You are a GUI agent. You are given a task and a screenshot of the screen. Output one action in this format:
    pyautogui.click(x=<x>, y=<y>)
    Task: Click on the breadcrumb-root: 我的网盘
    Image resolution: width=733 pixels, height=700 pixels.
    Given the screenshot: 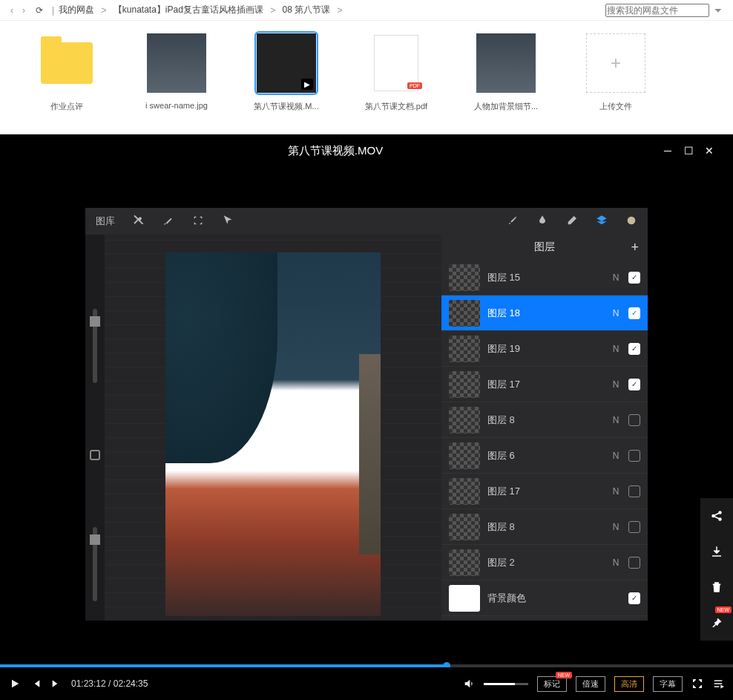 What is the action you would take?
    pyautogui.click(x=76, y=10)
    